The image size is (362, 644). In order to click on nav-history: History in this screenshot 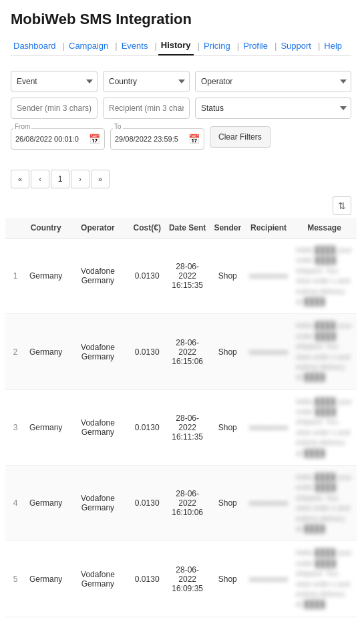, I will do `click(176, 45)`.